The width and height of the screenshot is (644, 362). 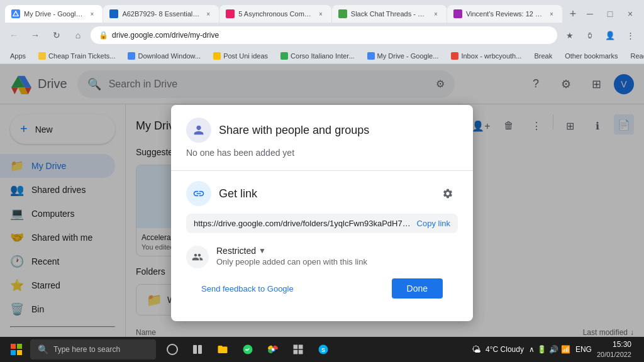 I want to click on tab-1-close: ×, so click(x=92, y=14).